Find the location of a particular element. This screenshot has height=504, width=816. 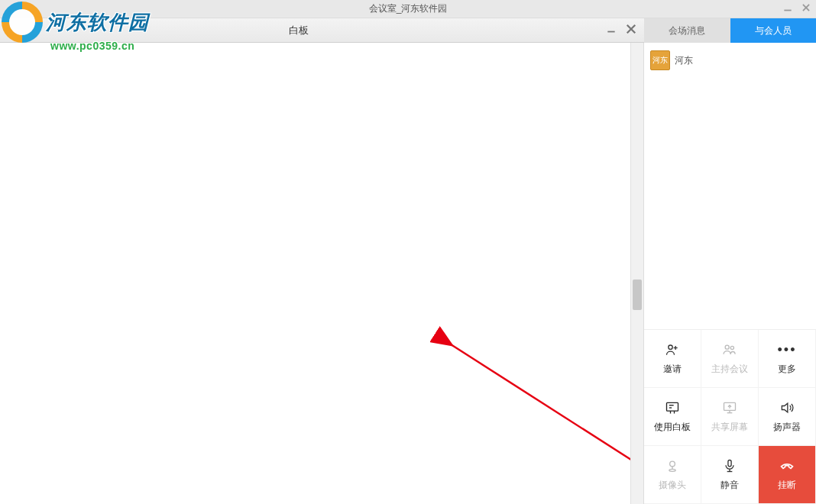

action-label: 使用白板 is located at coordinates (672, 428).